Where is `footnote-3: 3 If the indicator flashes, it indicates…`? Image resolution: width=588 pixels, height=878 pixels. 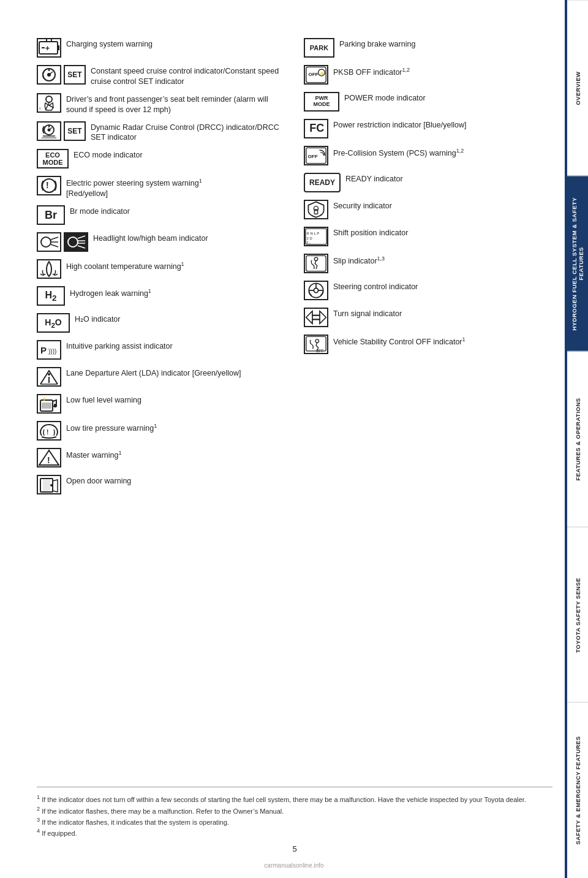 footnote-3: 3 If the indicator flashes, it indicates… is located at coordinates (295, 822).